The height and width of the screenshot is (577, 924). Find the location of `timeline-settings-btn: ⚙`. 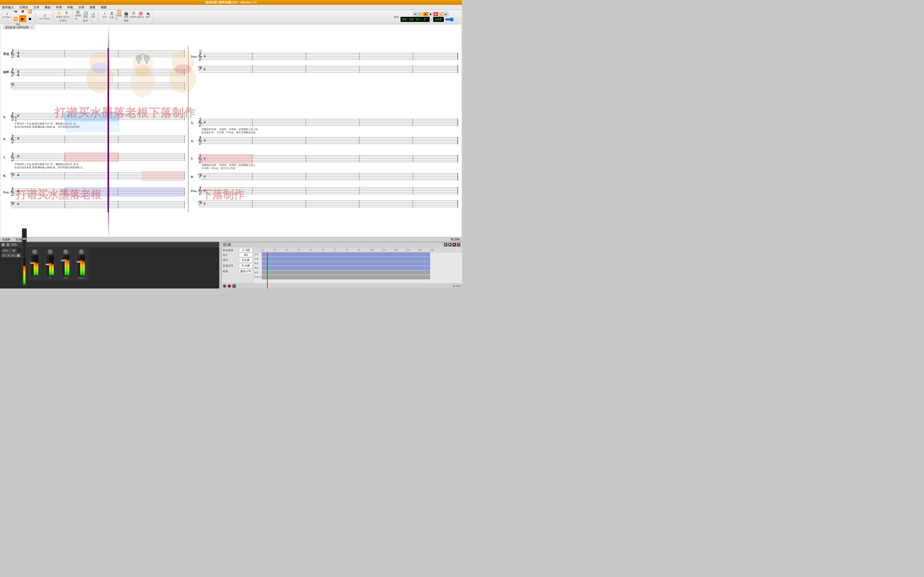

timeline-settings-btn: ⚙ is located at coordinates (459, 245).